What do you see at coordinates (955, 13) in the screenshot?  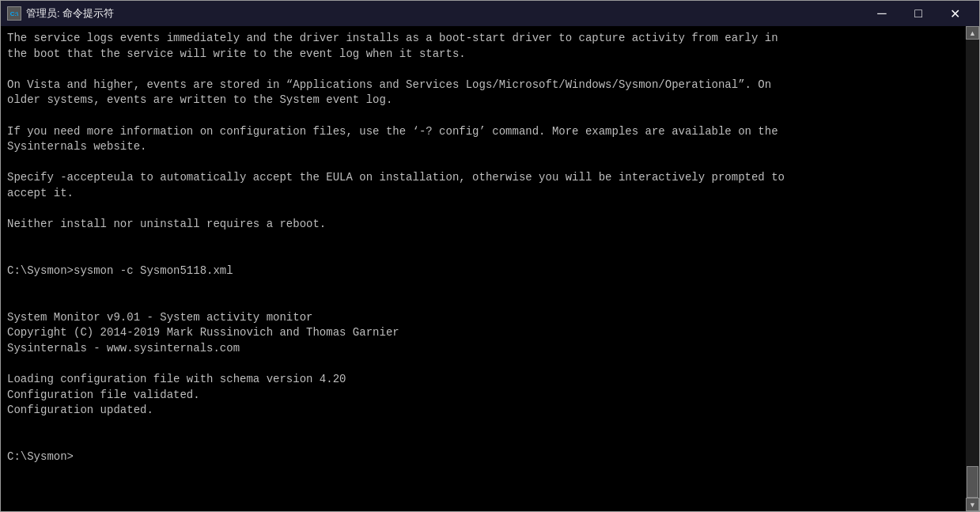 I see `close-button: ✕` at bounding box center [955, 13].